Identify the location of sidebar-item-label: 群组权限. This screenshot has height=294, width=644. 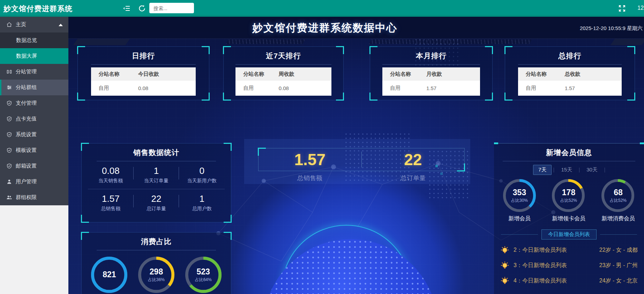
(26, 198).